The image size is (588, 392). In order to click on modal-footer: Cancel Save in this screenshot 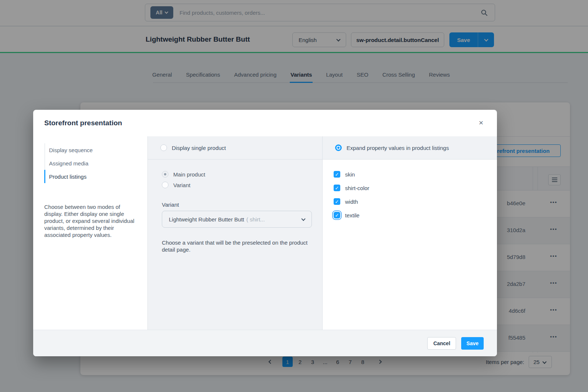, I will do `click(265, 343)`.